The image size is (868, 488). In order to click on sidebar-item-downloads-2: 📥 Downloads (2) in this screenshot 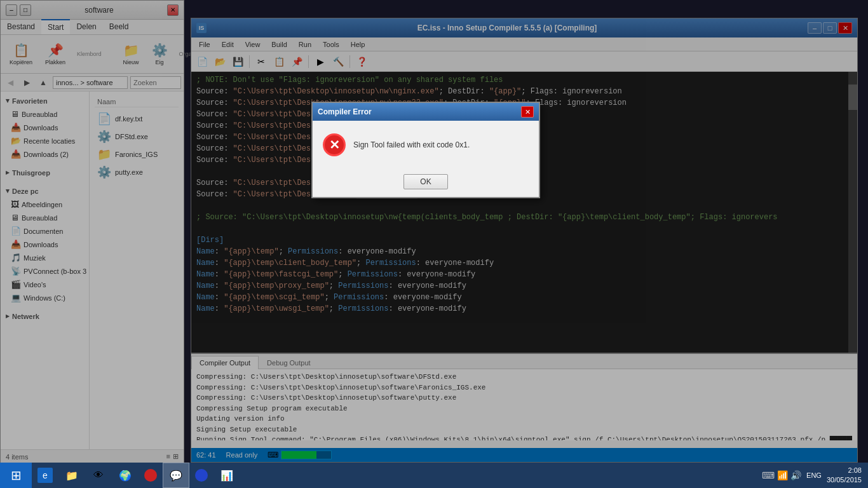, I will do `click(44, 154)`.